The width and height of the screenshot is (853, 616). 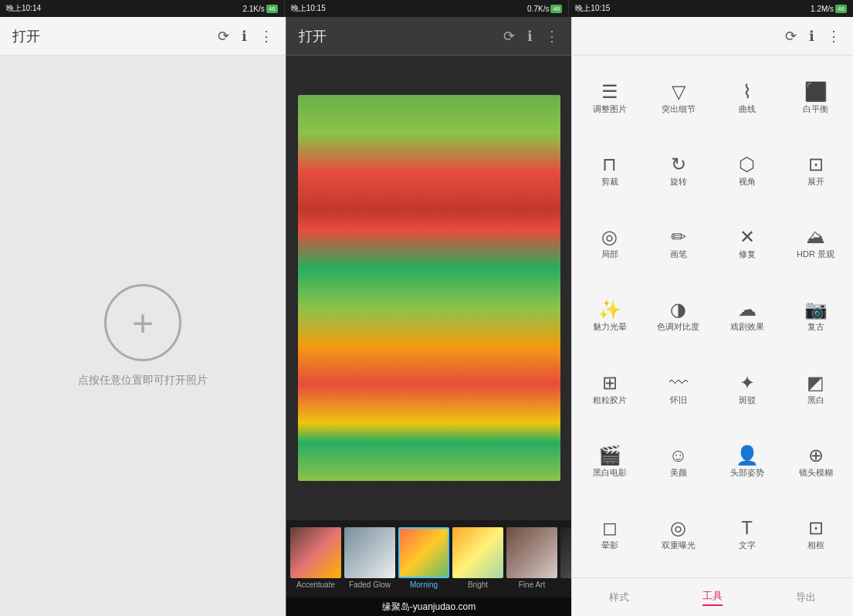 What do you see at coordinates (429, 607) in the screenshot?
I see `watermark-bar: 缘聚岛-yuanjudao.com` at bounding box center [429, 607].